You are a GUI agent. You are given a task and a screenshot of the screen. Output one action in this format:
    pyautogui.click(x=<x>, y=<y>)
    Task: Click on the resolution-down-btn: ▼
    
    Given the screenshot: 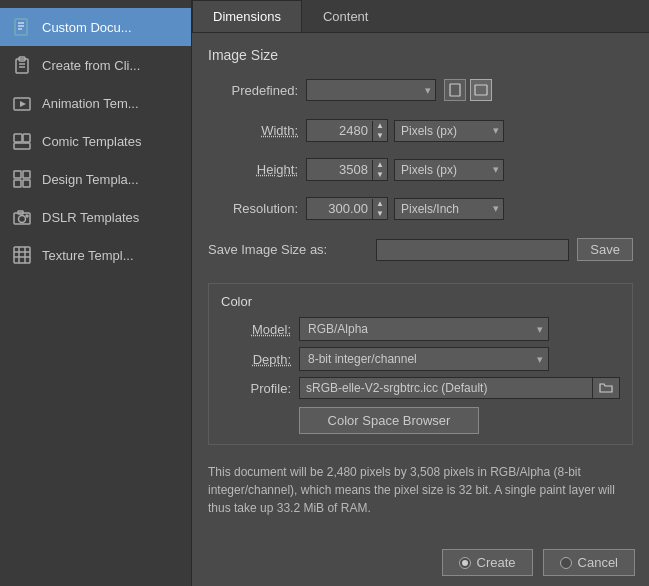 What is the action you would take?
    pyautogui.click(x=380, y=214)
    